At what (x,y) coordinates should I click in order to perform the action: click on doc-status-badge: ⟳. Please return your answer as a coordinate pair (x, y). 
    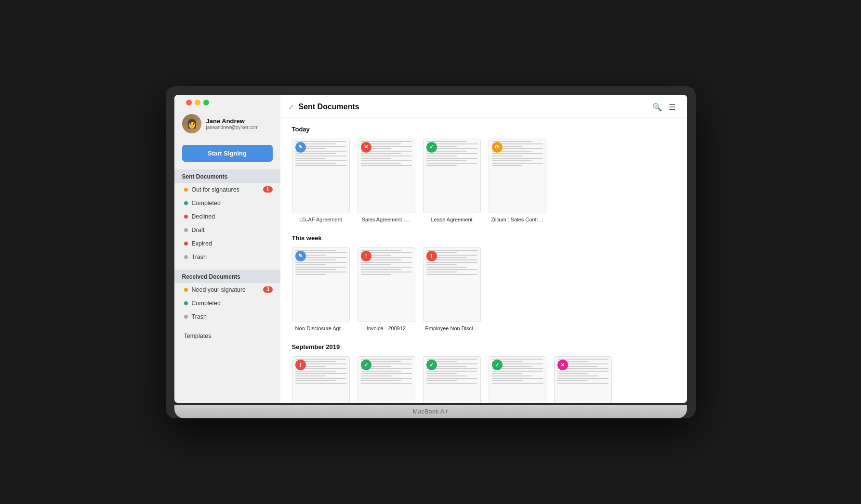
    Looking at the image, I should click on (497, 147).